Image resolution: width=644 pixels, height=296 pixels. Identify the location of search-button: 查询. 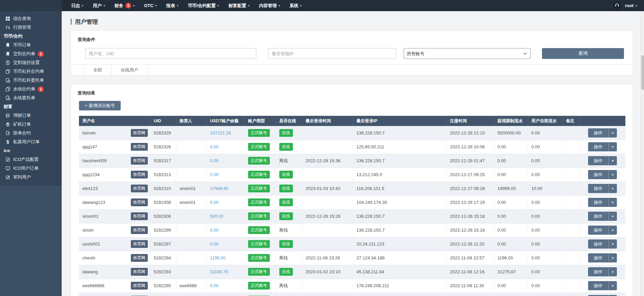
(583, 54).